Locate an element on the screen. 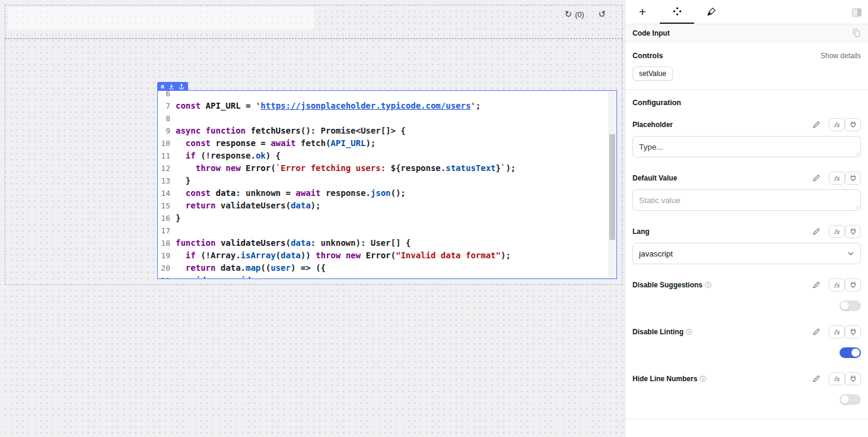  code-line: 15 return validateUsers(data); is located at coordinates (384, 205).